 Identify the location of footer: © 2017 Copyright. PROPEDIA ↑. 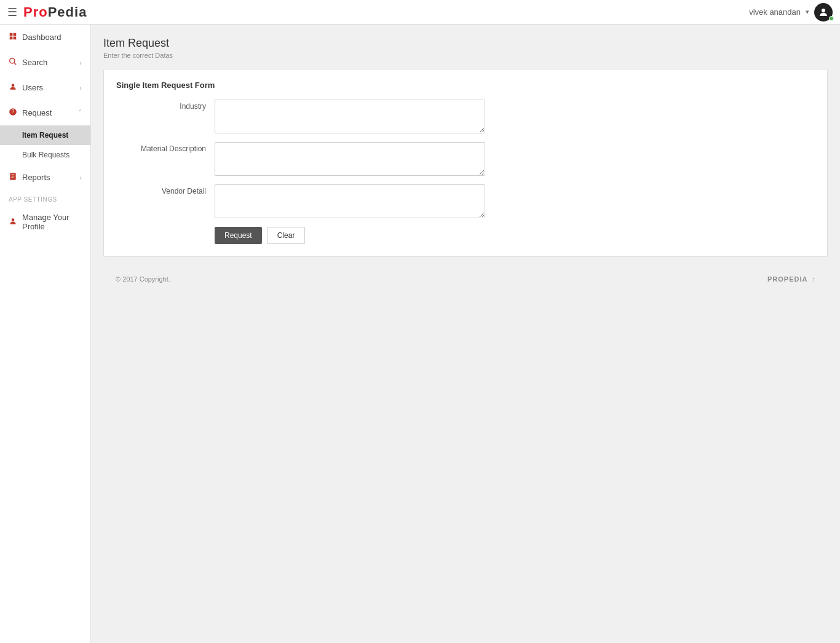
(466, 279).